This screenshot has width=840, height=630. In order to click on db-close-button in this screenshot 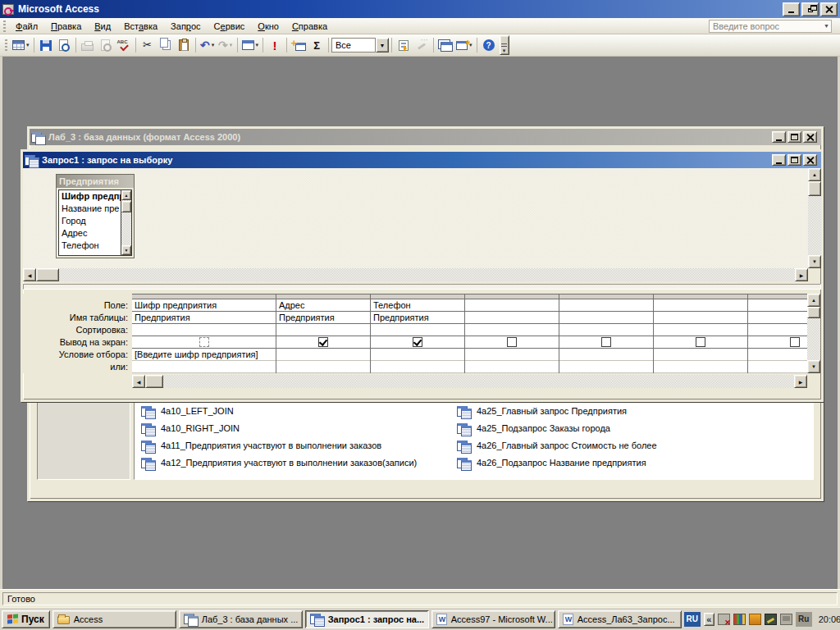, I will do `click(810, 137)`.